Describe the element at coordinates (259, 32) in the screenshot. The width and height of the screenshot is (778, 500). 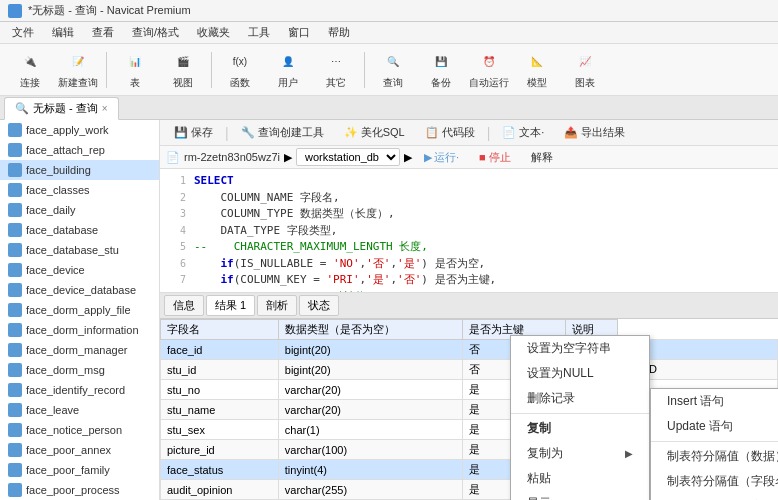
I see `menu-item-工具: 工具` at that location.